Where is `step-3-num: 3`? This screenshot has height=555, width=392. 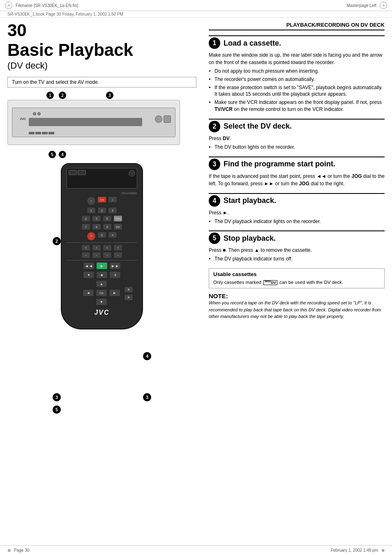
step-3-num: 3 is located at coordinates (214, 164).